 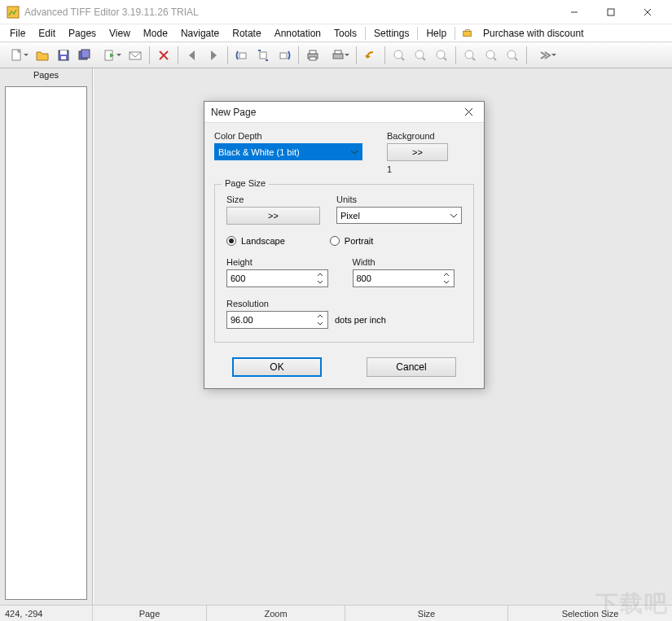 What do you see at coordinates (120, 33) in the screenshot?
I see `menu-view: View` at bounding box center [120, 33].